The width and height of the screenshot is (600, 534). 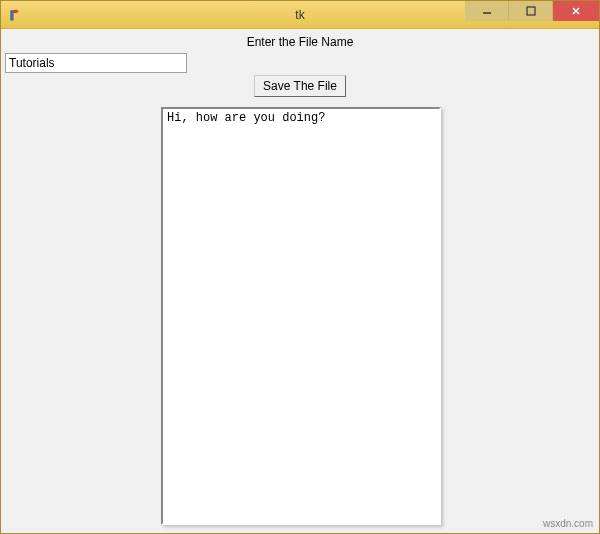 What do you see at coordinates (300, 15) in the screenshot?
I see `window-title: tk` at bounding box center [300, 15].